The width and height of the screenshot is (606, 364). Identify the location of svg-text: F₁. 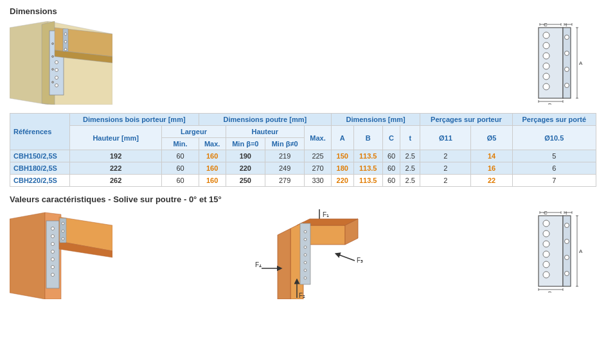
(326, 214).